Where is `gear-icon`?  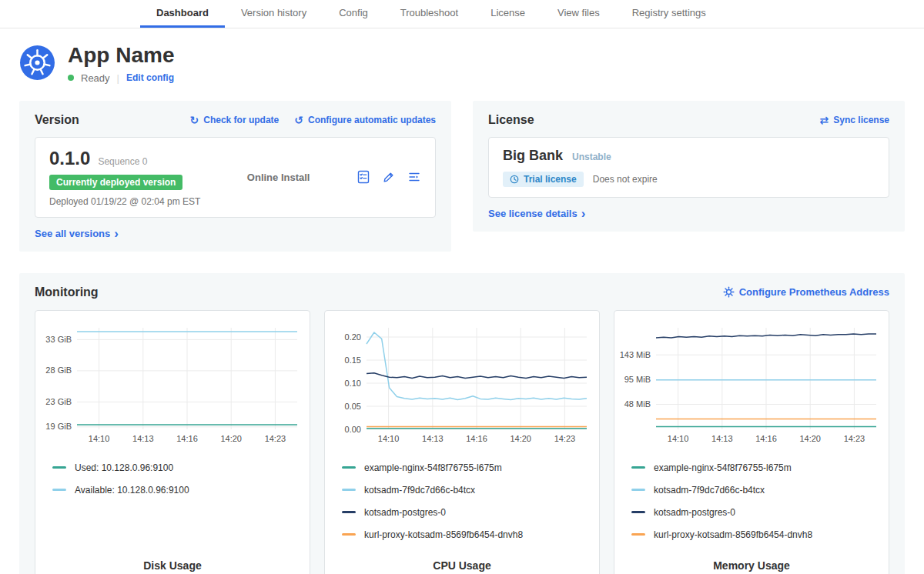
gear-icon is located at coordinates (728, 292).